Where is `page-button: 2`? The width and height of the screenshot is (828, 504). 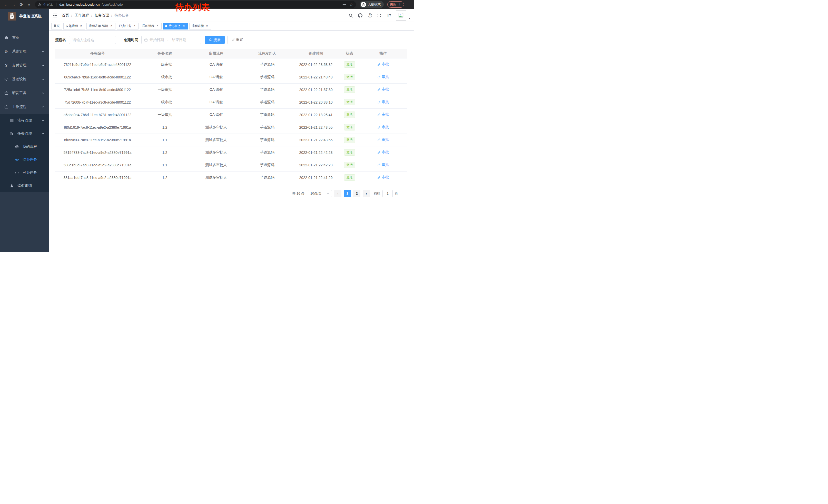 page-button: 2 is located at coordinates (357, 193).